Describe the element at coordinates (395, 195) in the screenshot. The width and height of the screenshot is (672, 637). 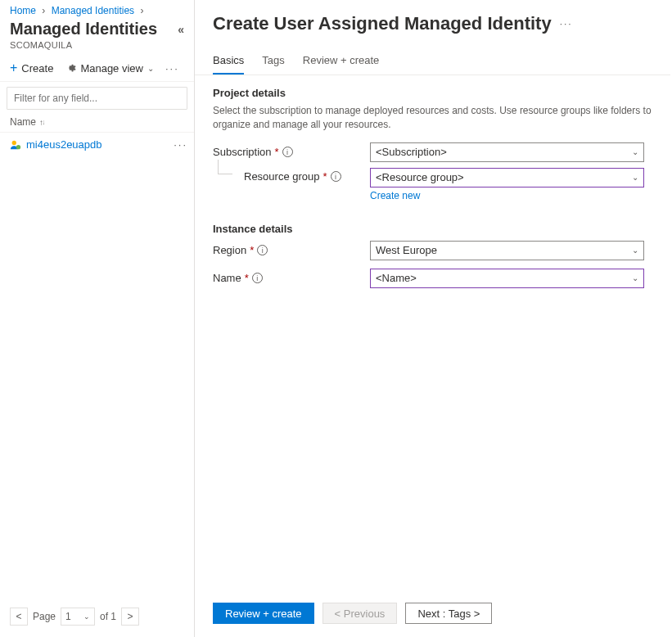
I see `create-new-link: Create new` at that location.